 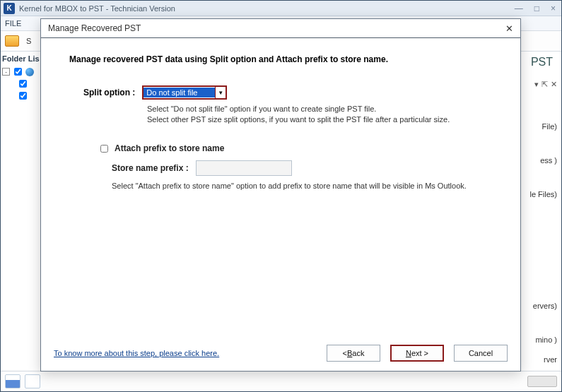 What do you see at coordinates (481, 353) in the screenshot?
I see `cancel-button: Cancel` at bounding box center [481, 353].